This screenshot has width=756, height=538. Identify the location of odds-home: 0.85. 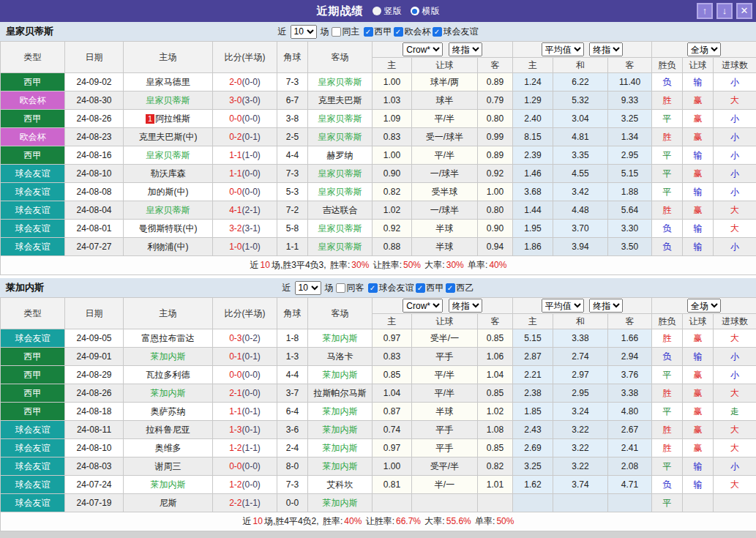
(392, 375).